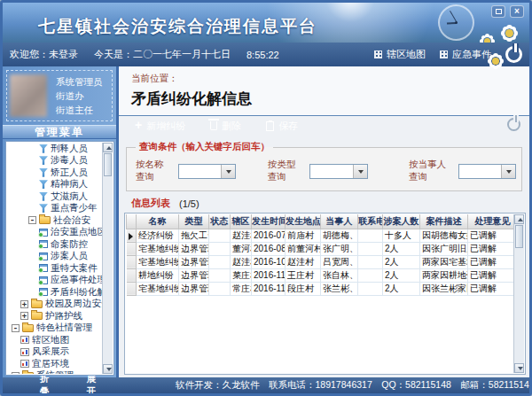  Describe the element at coordinates (266, 23) in the screenshot. I see `title-bar: 七星镇社会治安综合治理信息平台` at that location.